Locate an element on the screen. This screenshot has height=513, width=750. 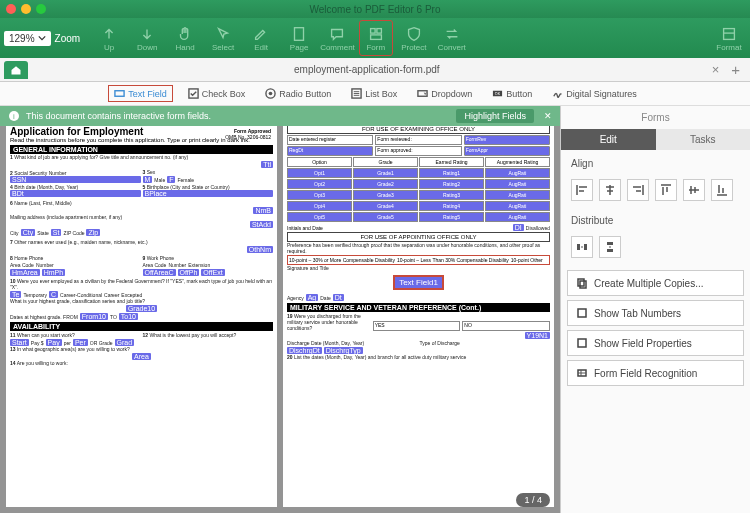
convert-button: Convert is located at coordinates (452, 38).